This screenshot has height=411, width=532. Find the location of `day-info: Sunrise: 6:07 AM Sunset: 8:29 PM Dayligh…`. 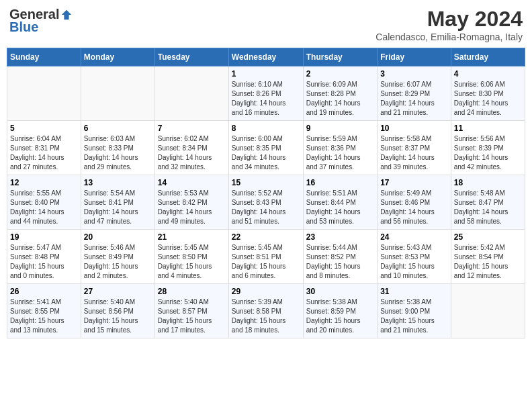

day-info: Sunrise: 6:07 AM Sunset: 8:29 PM Dayligh… is located at coordinates (414, 99).